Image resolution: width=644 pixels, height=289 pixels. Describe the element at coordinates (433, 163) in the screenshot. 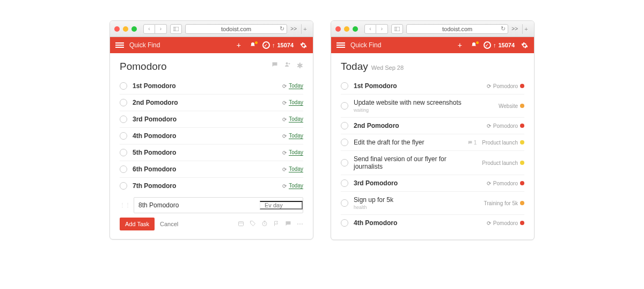

I see `task-row: Send final version of our flyer for jour…` at that location.